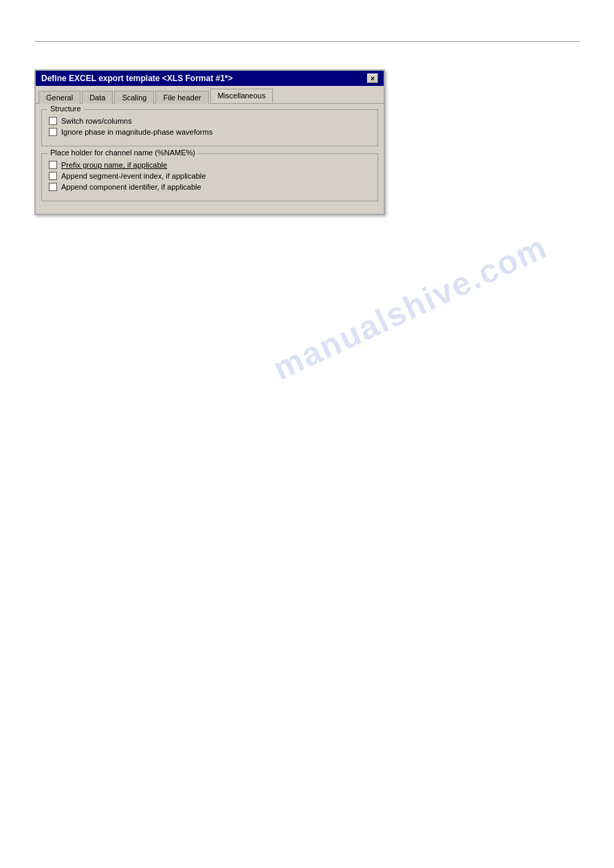 This screenshot has height=868, width=614. Describe the element at coordinates (114, 165) in the screenshot. I see `prefix-group-label: Prefix group name, if applicable` at that location.